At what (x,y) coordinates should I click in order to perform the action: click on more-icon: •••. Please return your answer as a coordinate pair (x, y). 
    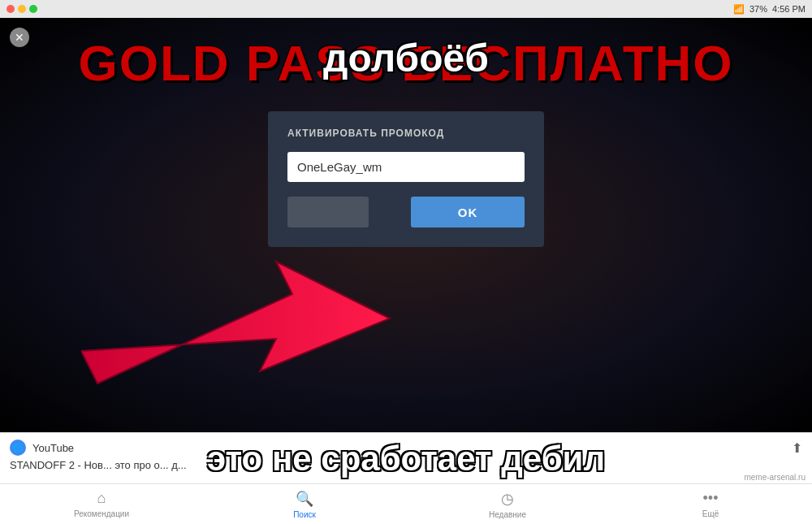
    Looking at the image, I should click on (711, 499).